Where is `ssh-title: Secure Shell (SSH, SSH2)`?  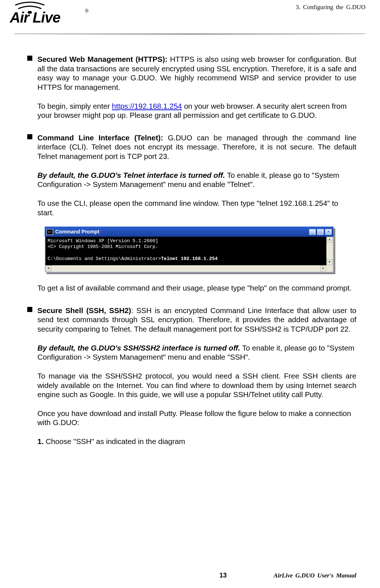 ssh-title: Secure Shell (SSH, SSH2) is located at coordinates (84, 311).